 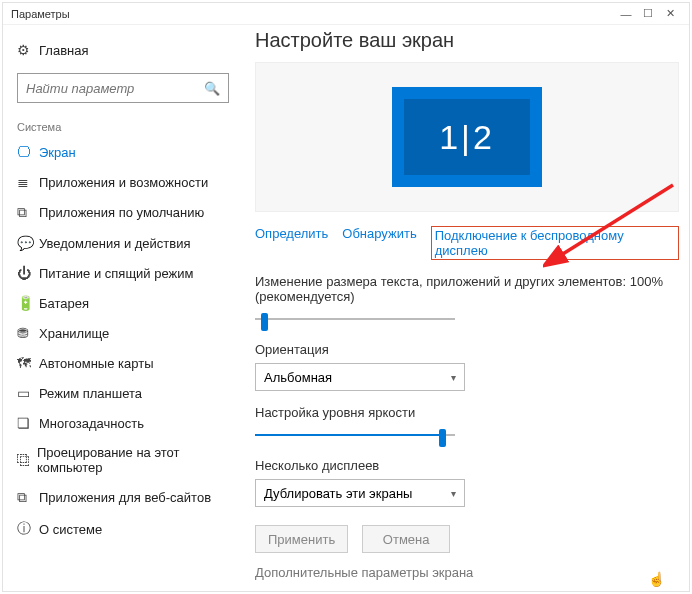 I want to click on sidebar-item-label: Многозадачность, so click(x=92, y=424).